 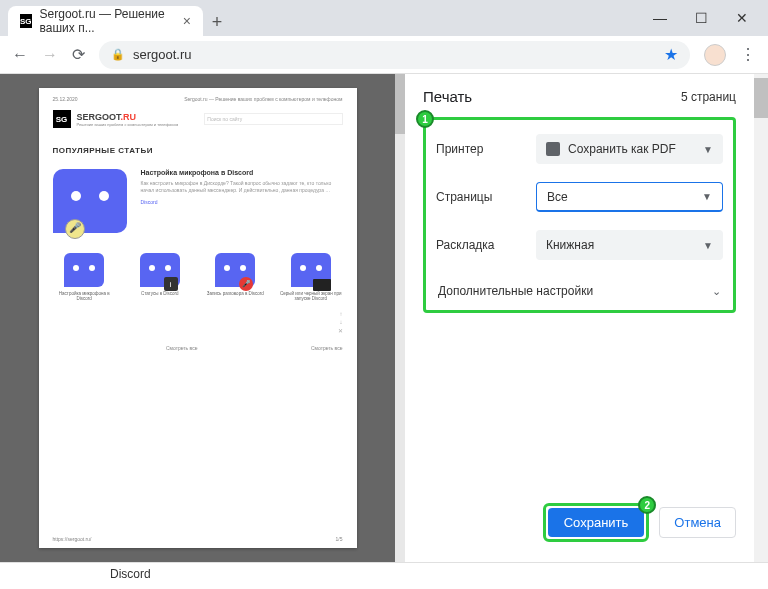 What do you see at coordinates (394, 55) in the screenshot?
I see `url-input: 🔒 sergoot.ru ★` at bounding box center [394, 55].